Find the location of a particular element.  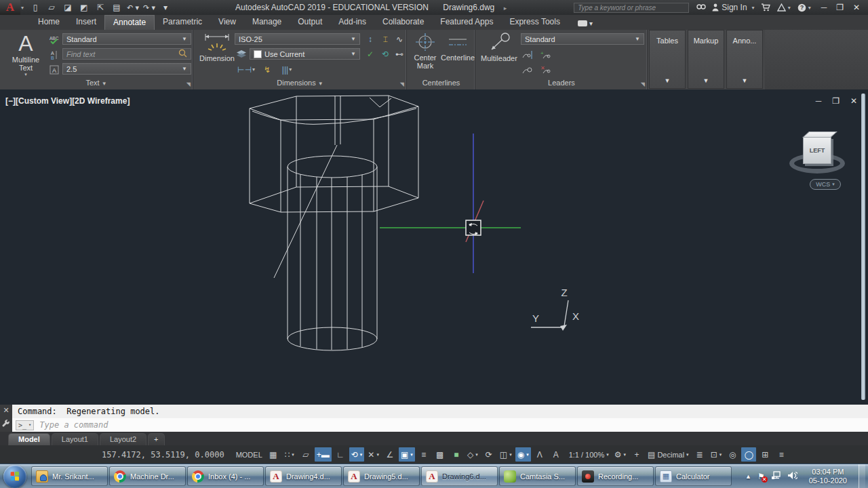

dimensions-dialog-launcher-icon: ◥ is located at coordinates (402, 84).